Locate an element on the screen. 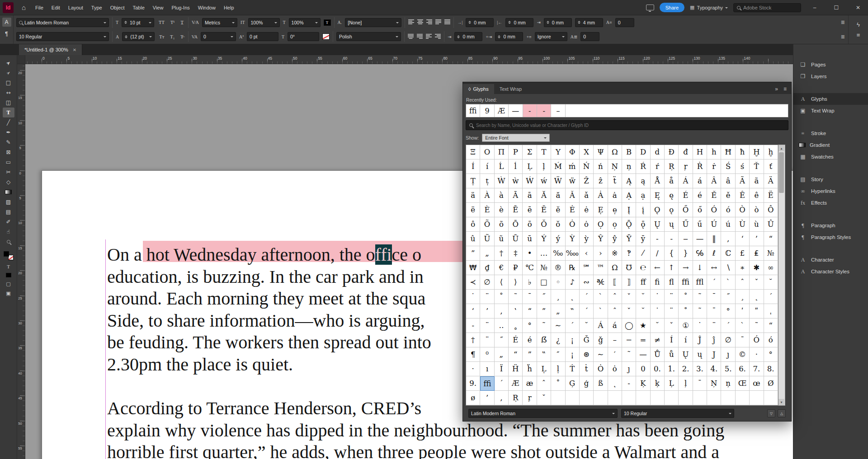  glyph-cell: ˘ is located at coordinates (643, 311).